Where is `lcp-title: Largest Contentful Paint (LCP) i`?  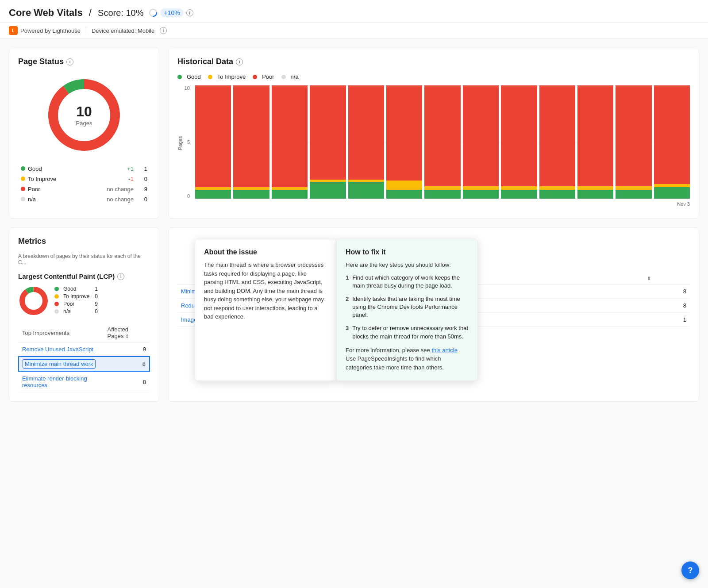
lcp-title: Largest Contentful Paint (LCP) i is located at coordinates (84, 276).